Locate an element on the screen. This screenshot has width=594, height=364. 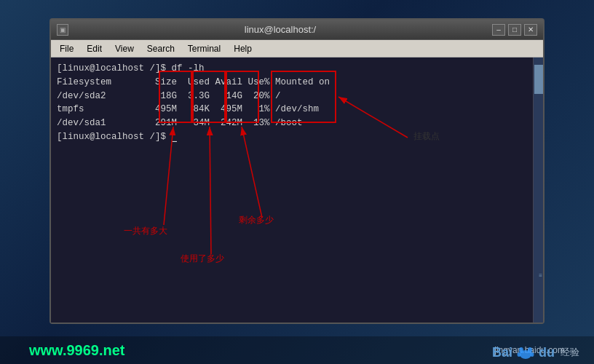
scrollbar-lines: ≡ is located at coordinates (540, 275).